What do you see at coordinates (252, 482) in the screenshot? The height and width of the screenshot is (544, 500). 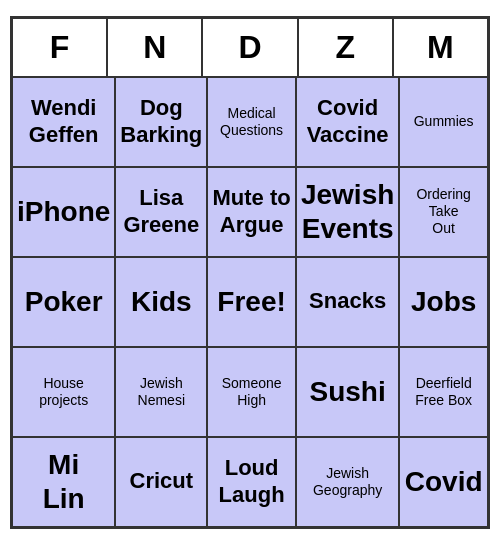 I see `bingo-cell: LoudLaugh` at bounding box center [252, 482].